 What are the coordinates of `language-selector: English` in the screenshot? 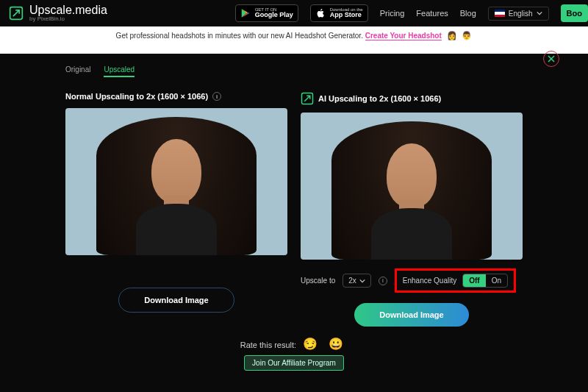 It's located at (519, 13).